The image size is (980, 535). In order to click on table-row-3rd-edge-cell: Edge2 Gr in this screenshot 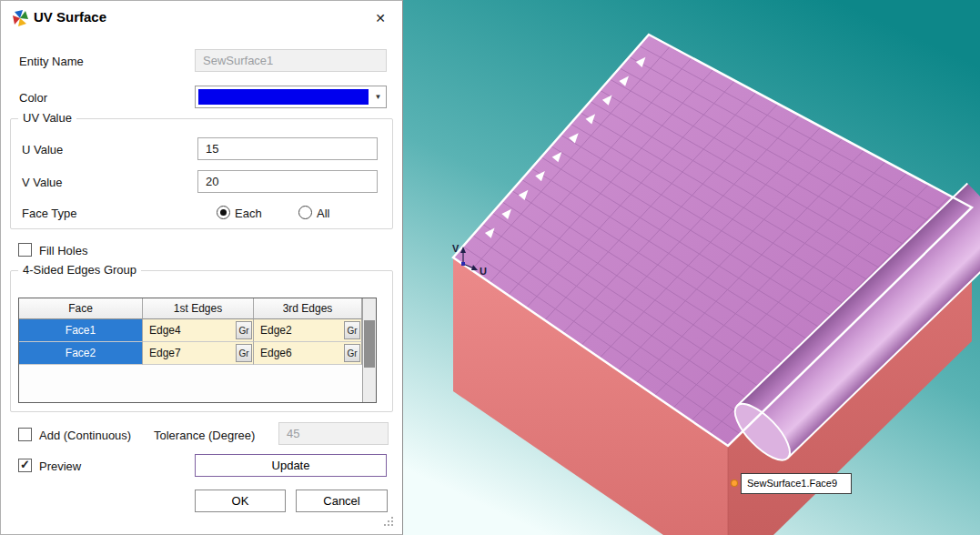, I will do `click(308, 331)`.